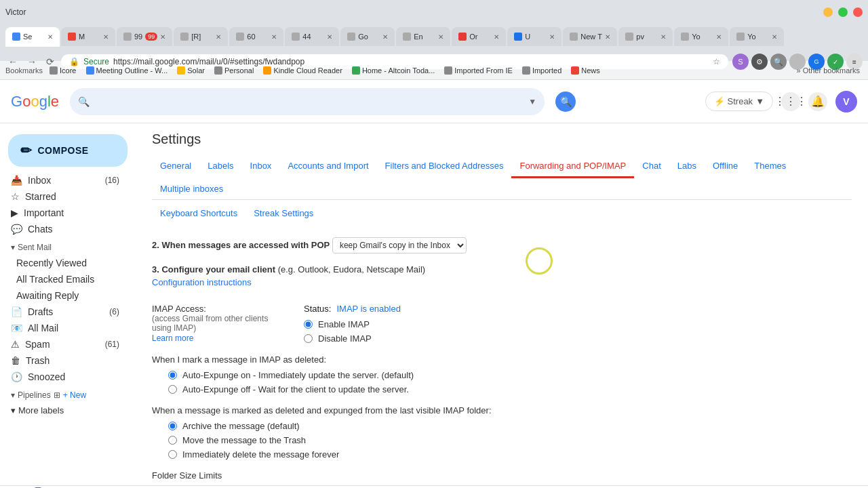 The image size is (868, 488). What do you see at coordinates (220, 167) in the screenshot?
I see `tab-labels: Labels` at bounding box center [220, 167].